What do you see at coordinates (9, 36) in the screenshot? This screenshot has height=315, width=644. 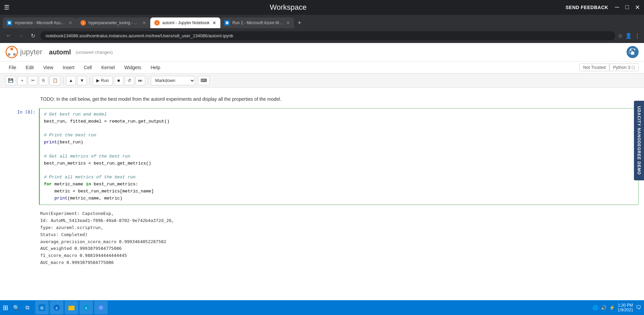 I see `back-button: ←` at bounding box center [9, 36].